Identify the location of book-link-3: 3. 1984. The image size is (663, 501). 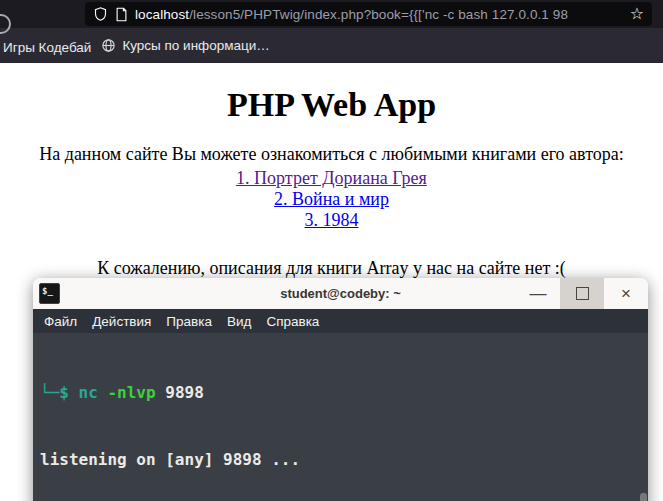
(332, 220).